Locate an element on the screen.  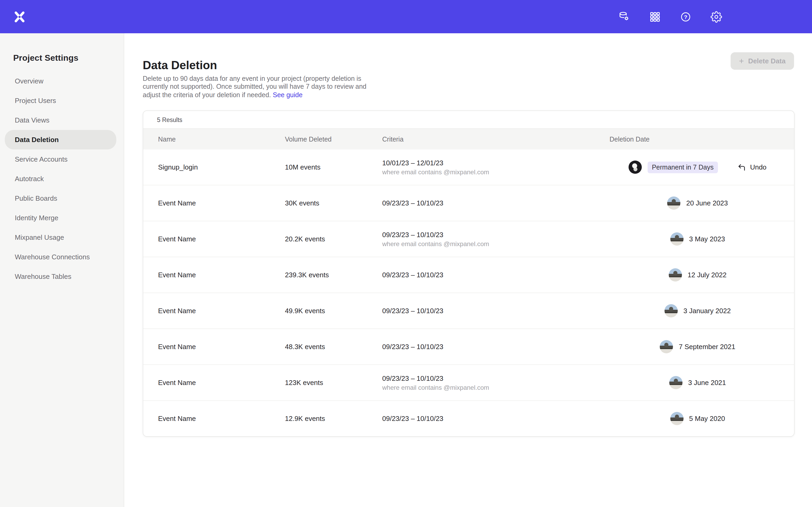
apps-grid-icon is located at coordinates (655, 17).